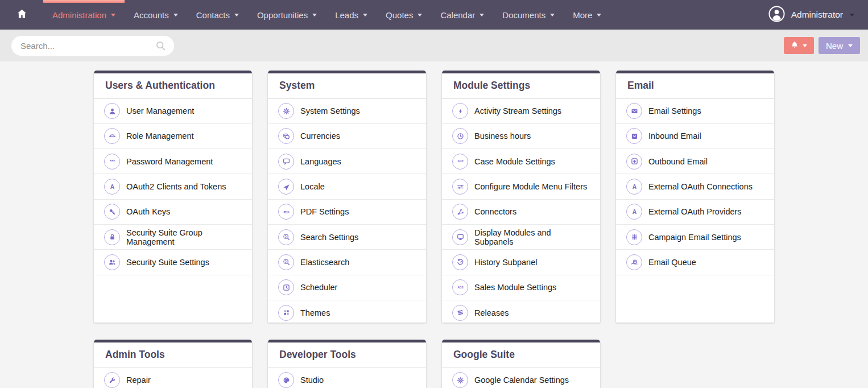 This screenshot has width=868, height=388. Describe the element at coordinates (515, 162) in the screenshot. I see `admin-link-label: Case Module Settings` at that location.